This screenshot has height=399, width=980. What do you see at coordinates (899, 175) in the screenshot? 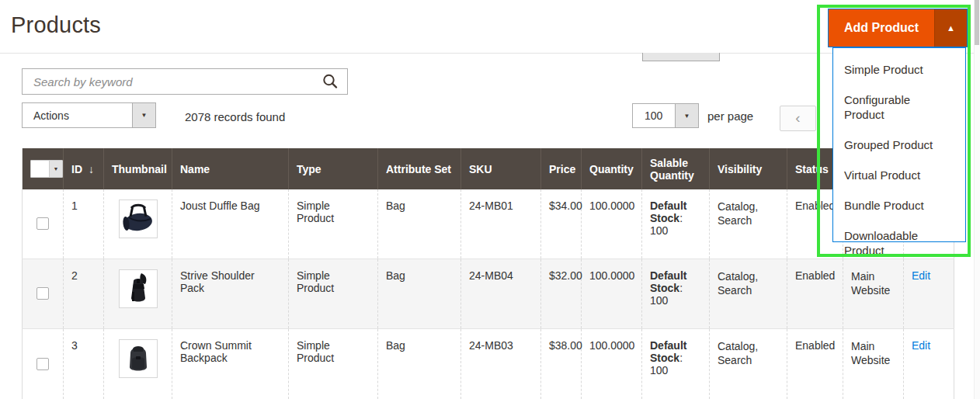
I see `menu-item-virtual-product: Virtual Product` at bounding box center [899, 175].